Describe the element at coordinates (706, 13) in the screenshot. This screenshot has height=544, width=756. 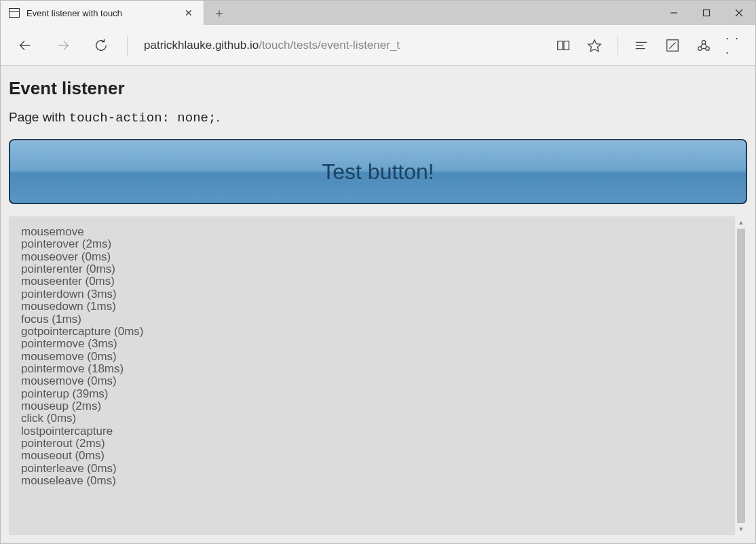
I see `window-controls` at that location.